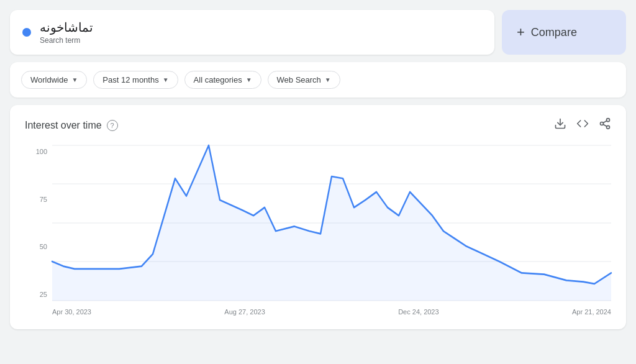 The height and width of the screenshot is (364, 636). What do you see at coordinates (36, 199) in the screenshot?
I see `y-label-75: 75` at bounding box center [36, 199].